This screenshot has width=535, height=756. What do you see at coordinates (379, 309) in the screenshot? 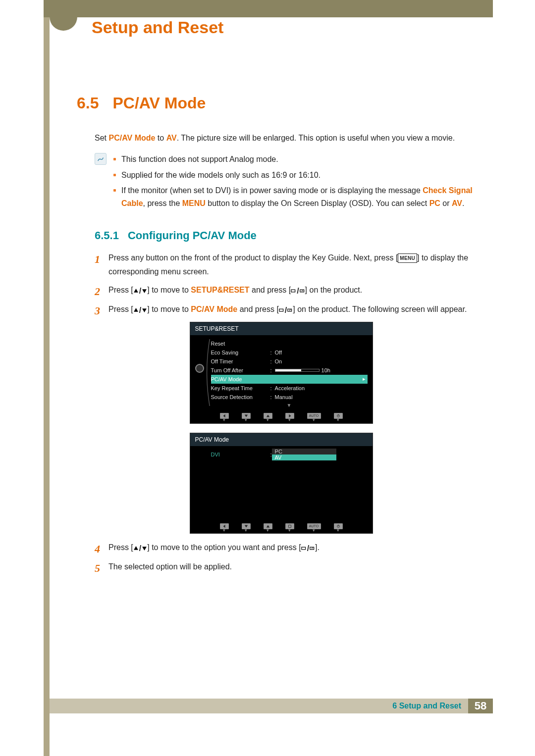
I see `step-text: ] on the product. The following screen w…` at bounding box center [379, 309].